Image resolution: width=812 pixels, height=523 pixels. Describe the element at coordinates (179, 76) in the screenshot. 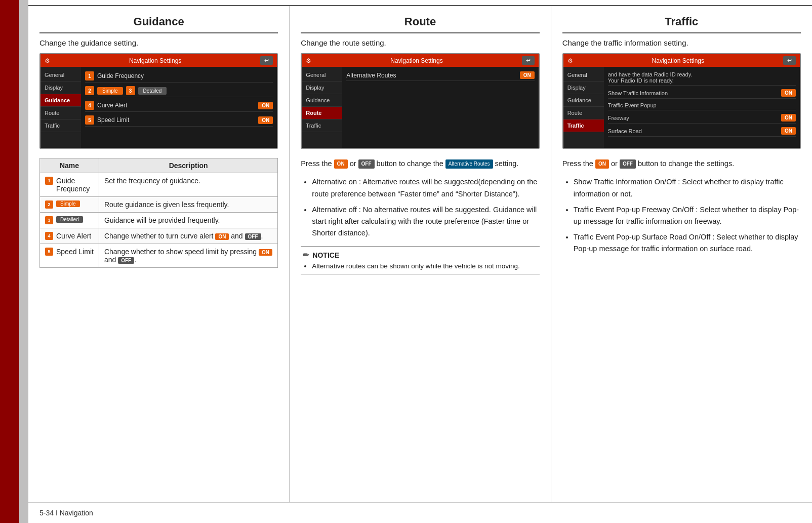

I see `nav-row-guide-freq: 1 Guide Frequency` at that location.